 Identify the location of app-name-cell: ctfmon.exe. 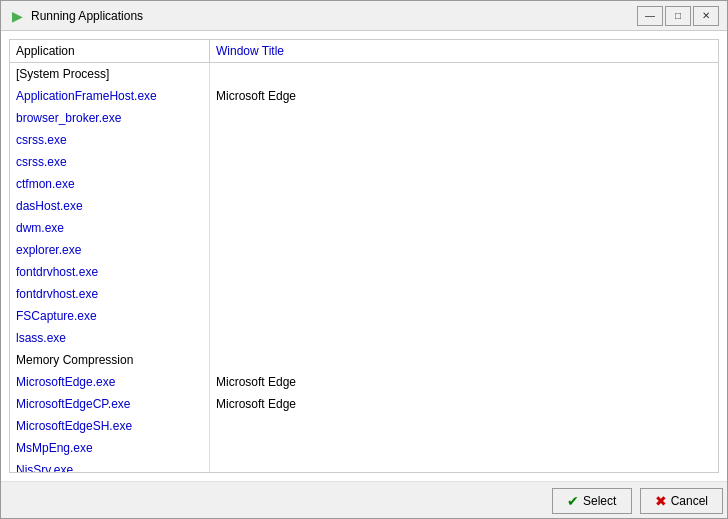
(110, 184).